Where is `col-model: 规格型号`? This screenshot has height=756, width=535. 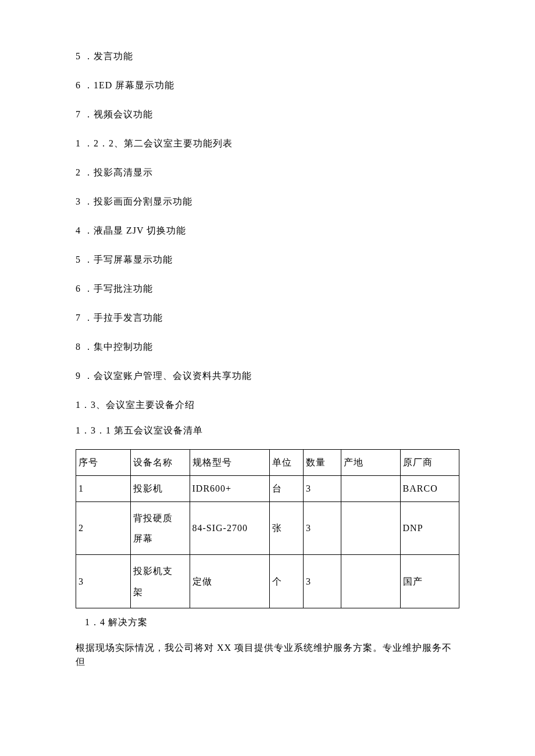 col-model: 规格型号 is located at coordinates (230, 463).